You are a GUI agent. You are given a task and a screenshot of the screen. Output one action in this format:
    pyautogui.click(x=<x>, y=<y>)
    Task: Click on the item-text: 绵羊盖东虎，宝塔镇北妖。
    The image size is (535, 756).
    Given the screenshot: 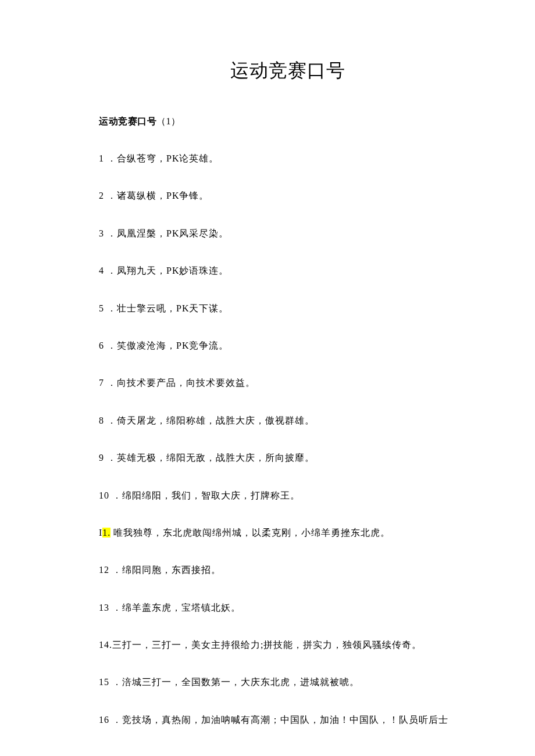 What is the action you would take?
    pyautogui.click(x=181, y=608)
    